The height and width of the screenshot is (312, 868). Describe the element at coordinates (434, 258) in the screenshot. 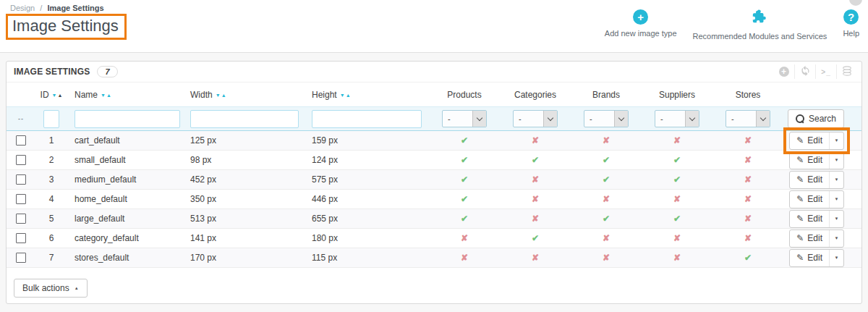

I see `table-row: 7 stores_default 170 px 115 px ✘ ✘ ✘ ✘ ✔…` at that location.